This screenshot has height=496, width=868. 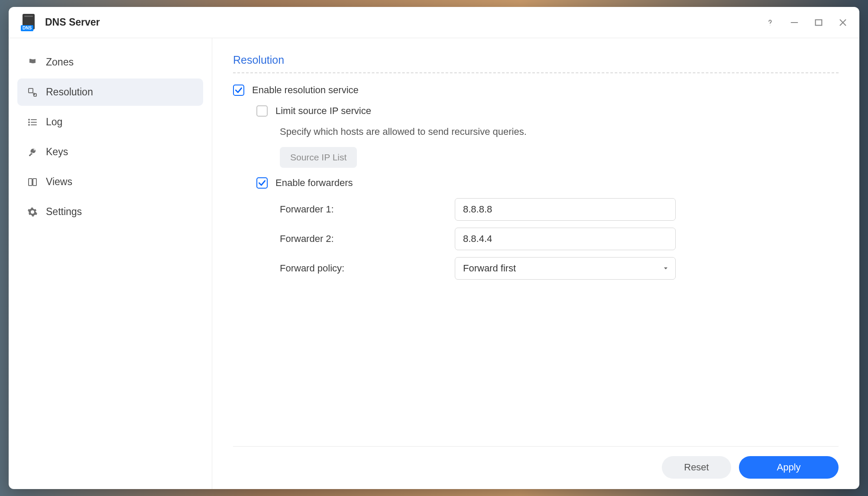 What do you see at coordinates (489, 268) in the screenshot?
I see `forward-policy-value: Forward first` at bounding box center [489, 268].